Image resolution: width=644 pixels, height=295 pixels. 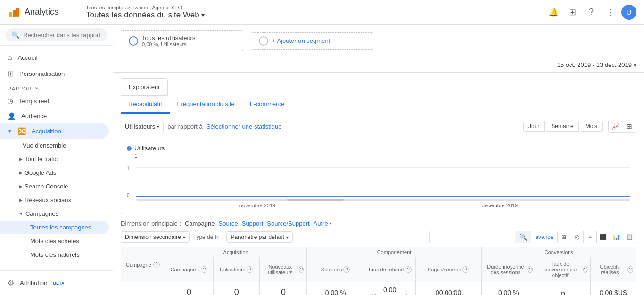 What do you see at coordinates (200, 223) in the screenshot?
I see `dim-campagne: Campagne` at bounding box center [200, 223].